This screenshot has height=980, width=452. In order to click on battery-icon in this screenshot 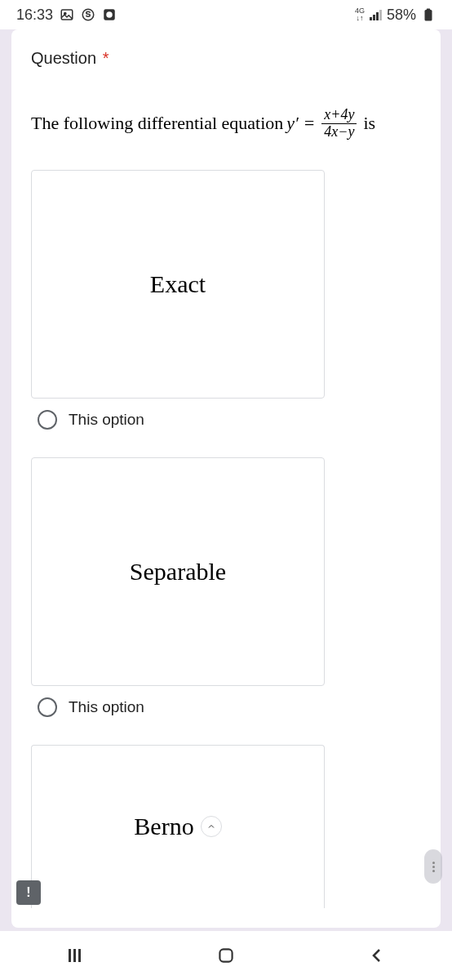, I will do `click(428, 15)`.